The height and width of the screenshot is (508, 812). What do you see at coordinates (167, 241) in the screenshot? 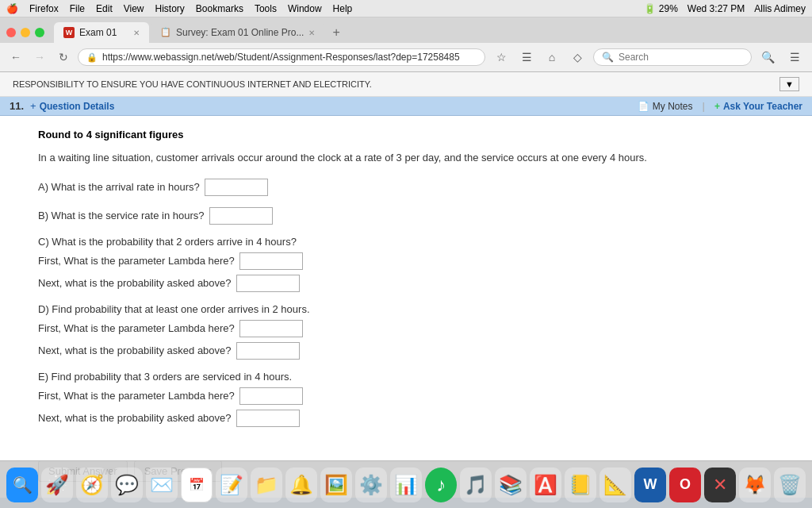
I see `part-c-label: C) What is the probability that 2 orders…` at bounding box center [167, 241].